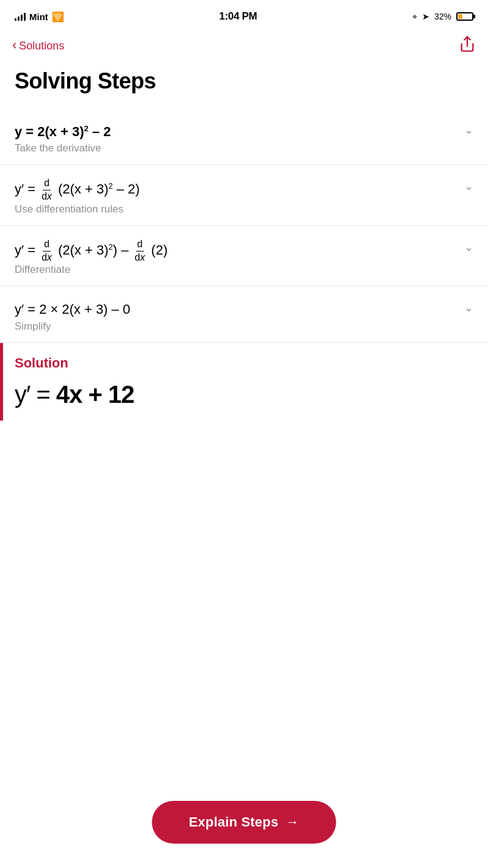  What do you see at coordinates (234, 197) in the screenshot?
I see `step-2-content: y′ = d dx (2(x + 3)2 – 2) Use differenti…` at bounding box center [234, 197].